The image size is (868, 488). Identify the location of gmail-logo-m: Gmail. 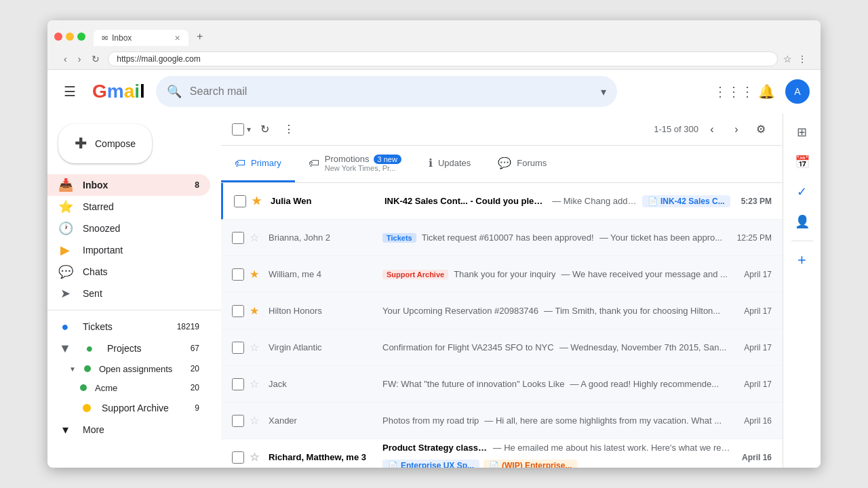
(119, 92).